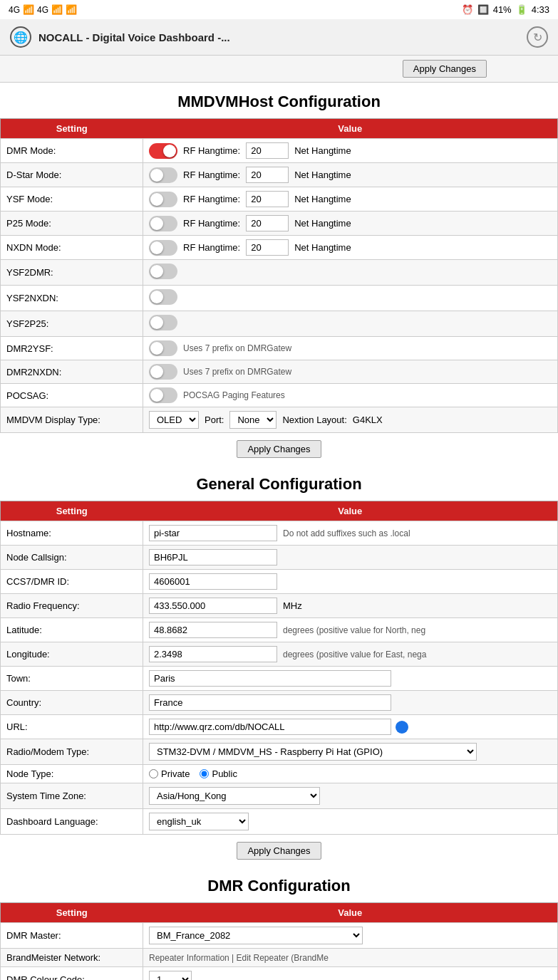 The image size is (558, 980). Describe the element at coordinates (253, 420) in the screenshot. I see `port-dropdown: None` at that location.